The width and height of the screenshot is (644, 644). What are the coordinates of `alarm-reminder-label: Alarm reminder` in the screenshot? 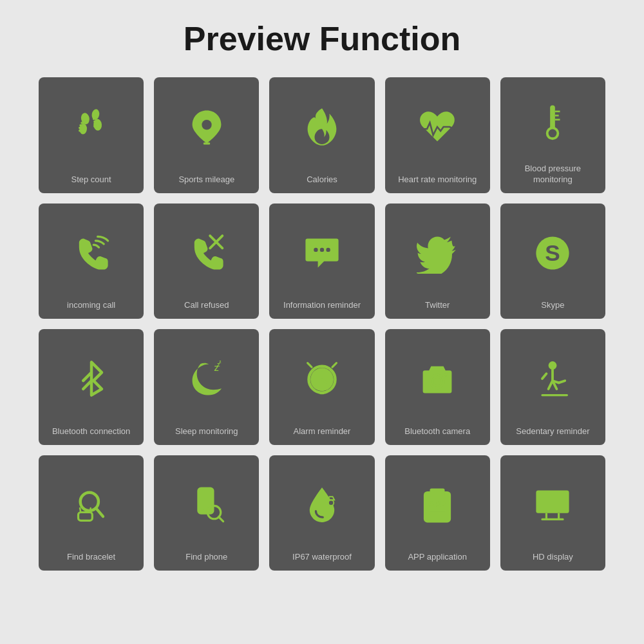 It's located at (322, 431).